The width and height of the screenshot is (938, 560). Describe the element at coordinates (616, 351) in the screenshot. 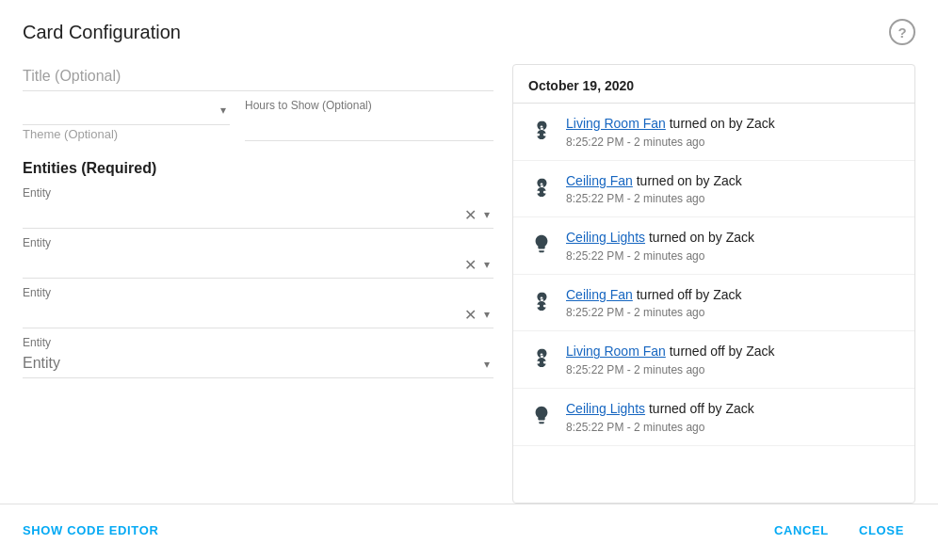

I see `log-entity-link-4: Living Room Fan` at that location.